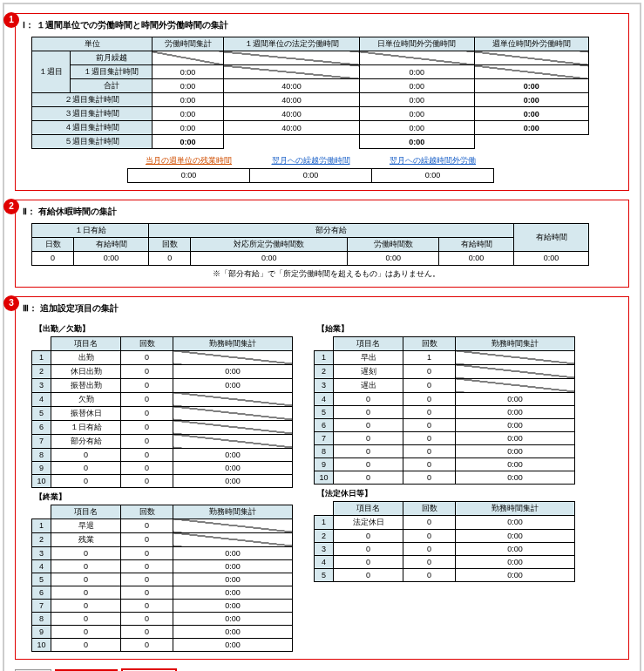  Describe the element at coordinates (324, 478) in the screenshot. I see `row-num: 10` at that location.